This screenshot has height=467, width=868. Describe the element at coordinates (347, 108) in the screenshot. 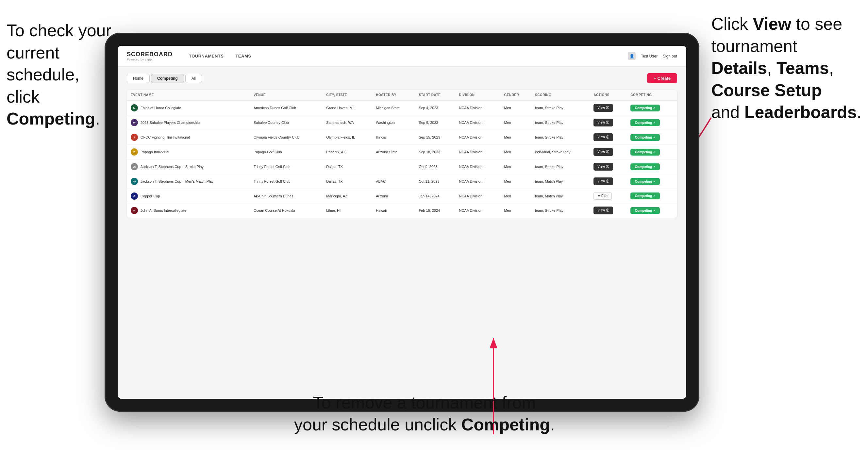

I see `cell-city: Grand Haven, MI` at that location.